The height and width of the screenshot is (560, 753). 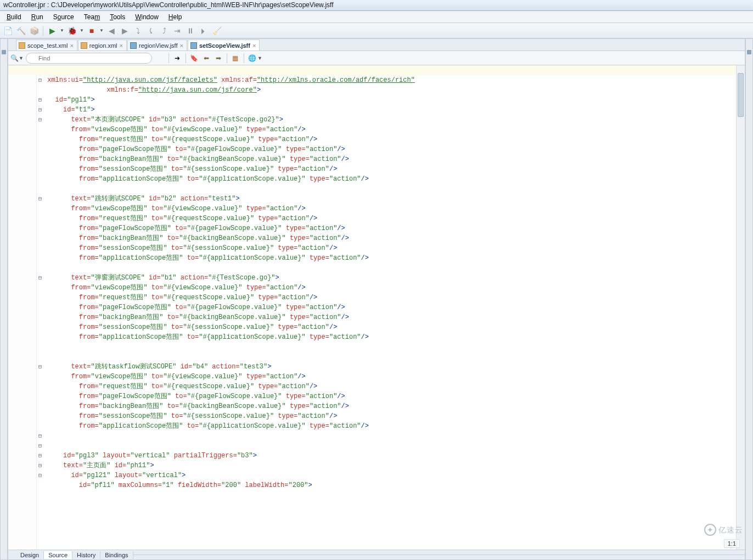 What do you see at coordinates (47, 46) in the screenshot?
I see `tab-label: scope_test.xml` at bounding box center [47, 46].